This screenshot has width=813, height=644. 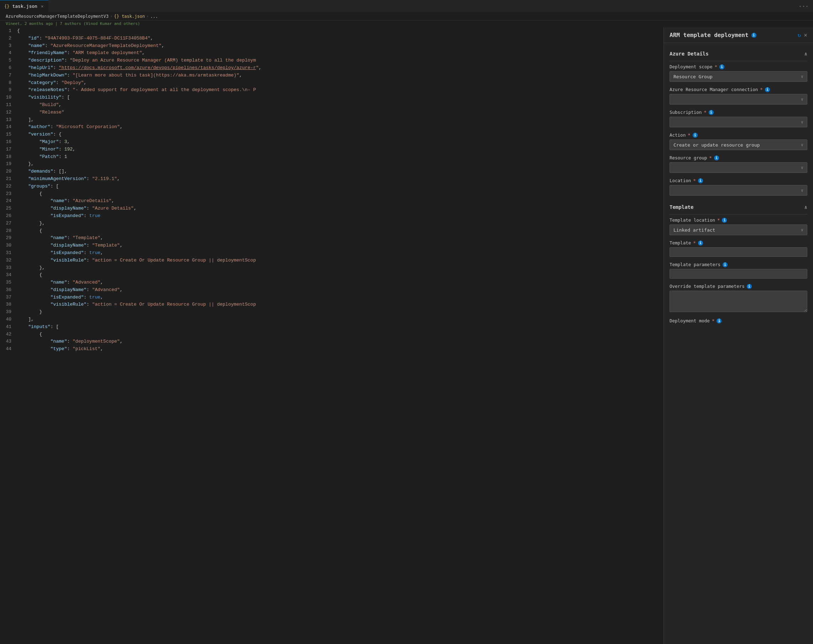 What do you see at coordinates (738, 286) in the screenshot?
I see `override-template-parameters-label: Override template parameters i` at bounding box center [738, 286].